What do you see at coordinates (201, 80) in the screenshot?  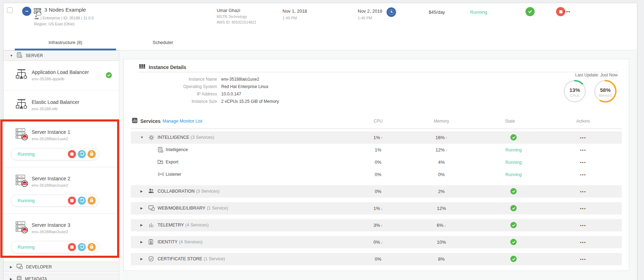 I see `instance-detail-row: Instance Nameenv-35188laio1use2` at bounding box center [201, 80].